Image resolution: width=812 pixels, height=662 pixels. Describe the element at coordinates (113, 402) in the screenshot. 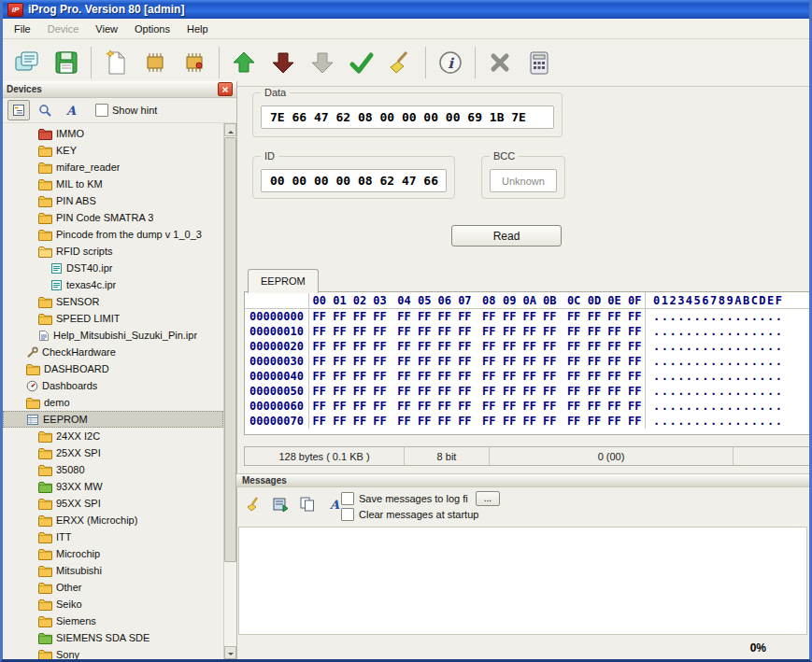

I see `tree-item: demo` at that location.